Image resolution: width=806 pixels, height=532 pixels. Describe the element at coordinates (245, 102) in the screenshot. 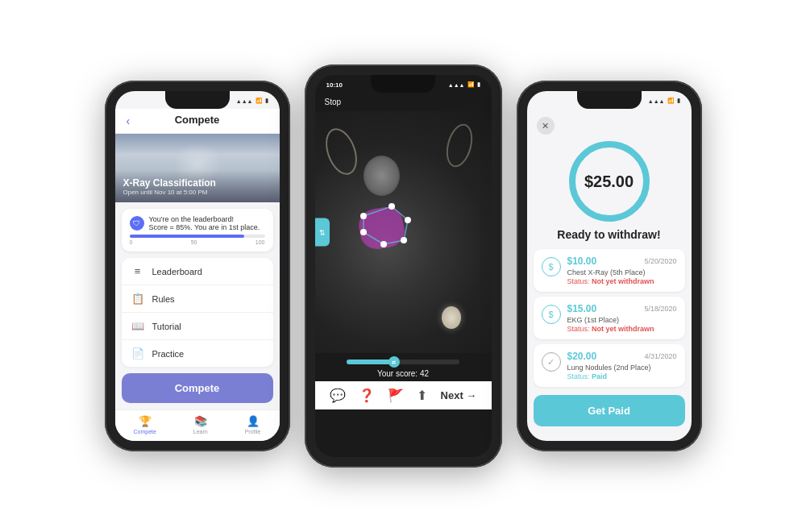

I see `signal-icon: ▲▲▲` at that location.